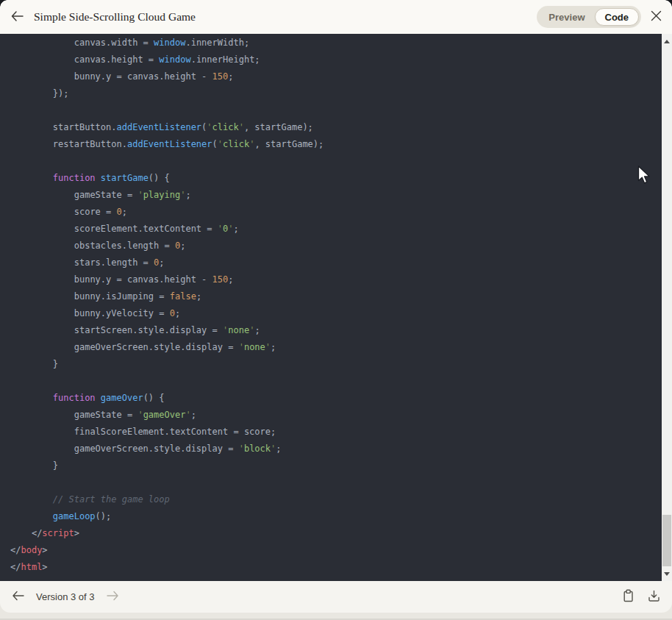 Image resolution: width=672 pixels, height=620 pixels. Describe the element at coordinates (336, 43) in the screenshot. I see `code-line: canvas.width = window.innerWidth;` at that location.